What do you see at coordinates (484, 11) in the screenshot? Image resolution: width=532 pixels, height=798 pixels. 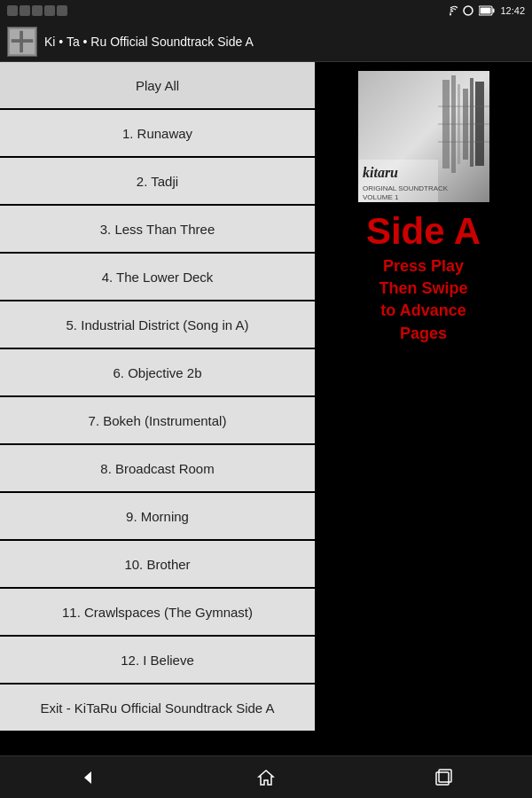 I see `status-right-area: 12:42` at bounding box center [484, 11].